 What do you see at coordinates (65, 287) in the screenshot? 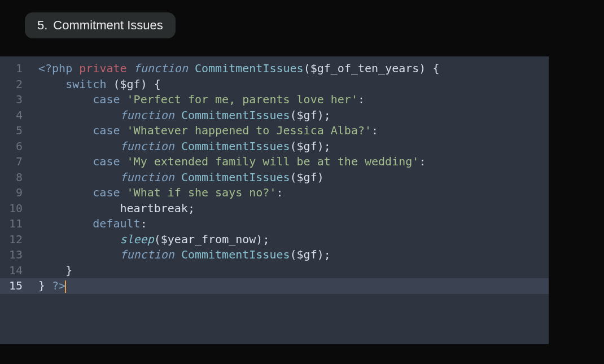
I see `text-cursor` at bounding box center [65, 287].